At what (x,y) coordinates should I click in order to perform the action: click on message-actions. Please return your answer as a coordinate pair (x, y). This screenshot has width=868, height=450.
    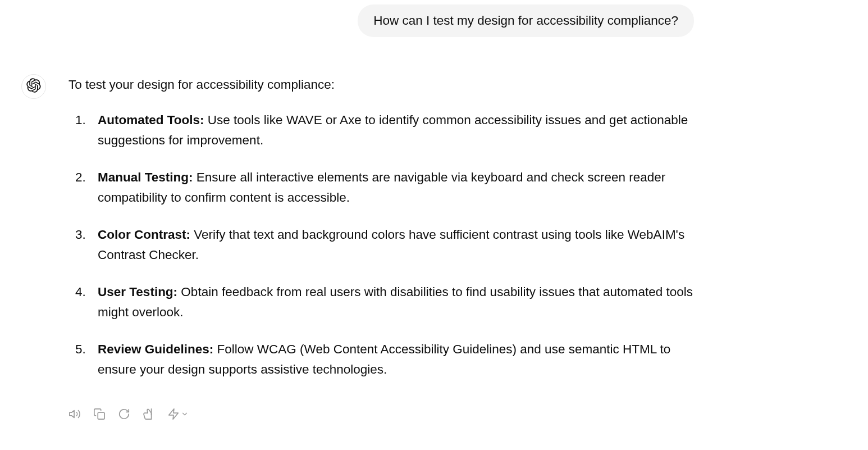
    Looking at the image, I should click on (434, 415).